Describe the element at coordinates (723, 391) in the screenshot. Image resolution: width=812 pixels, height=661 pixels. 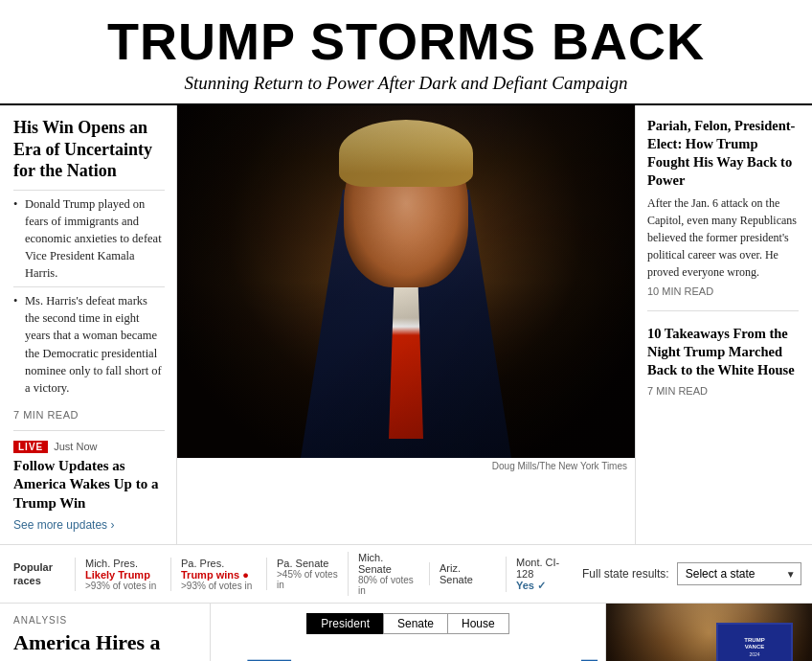
I see `read-time-2: 7 MIN READ` at that location.